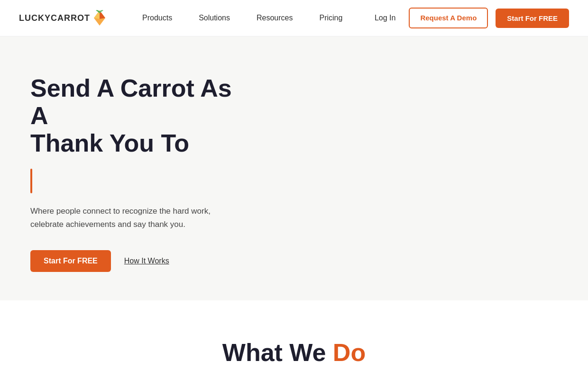  I want to click on logo-carrot-text: CARROT, so click(70, 18).